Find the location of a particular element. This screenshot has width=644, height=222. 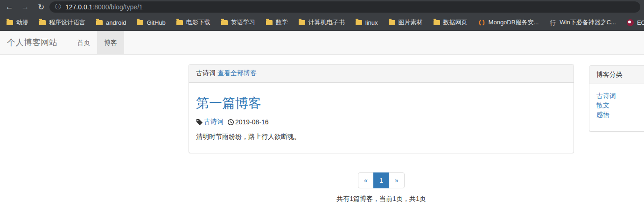

echarts-favicon-icon is located at coordinates (630, 22).